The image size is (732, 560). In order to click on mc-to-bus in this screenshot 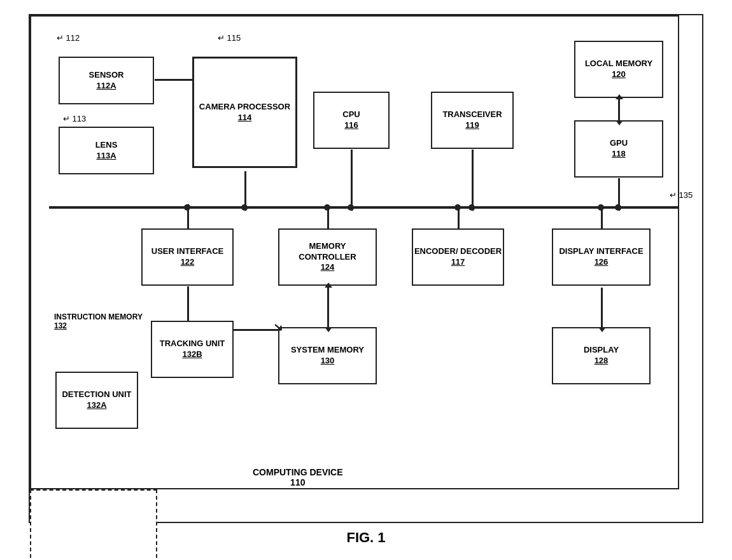, I will do `click(328, 219)`.